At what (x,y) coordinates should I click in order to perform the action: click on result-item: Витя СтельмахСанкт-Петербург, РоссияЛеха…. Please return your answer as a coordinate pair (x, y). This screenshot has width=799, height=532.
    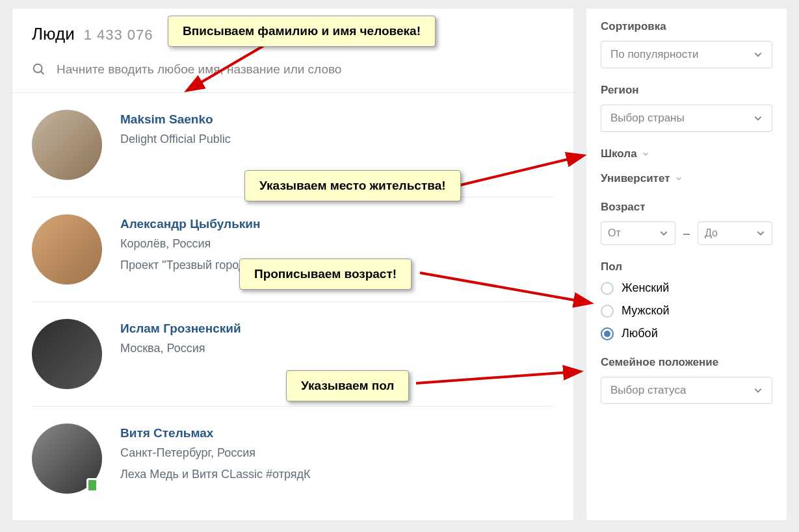
    Looking at the image, I should click on (293, 459).